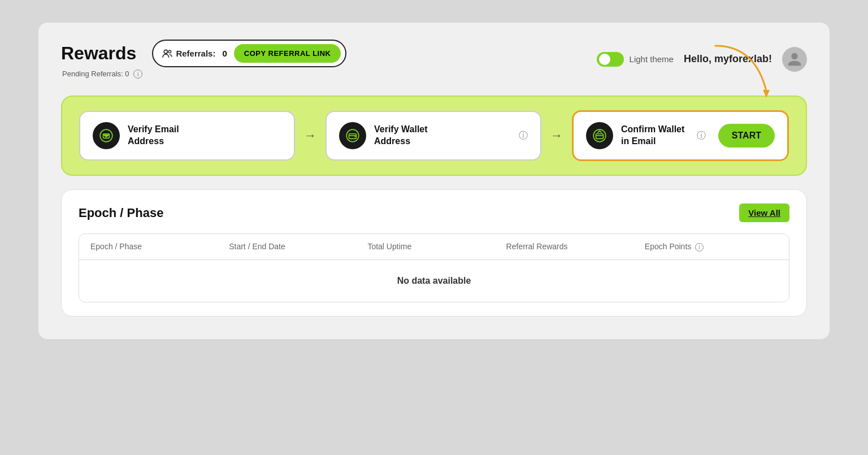 The width and height of the screenshot is (868, 455). What do you see at coordinates (600, 136) in the screenshot?
I see `confirm-wallet-icon-bg` at bounding box center [600, 136].